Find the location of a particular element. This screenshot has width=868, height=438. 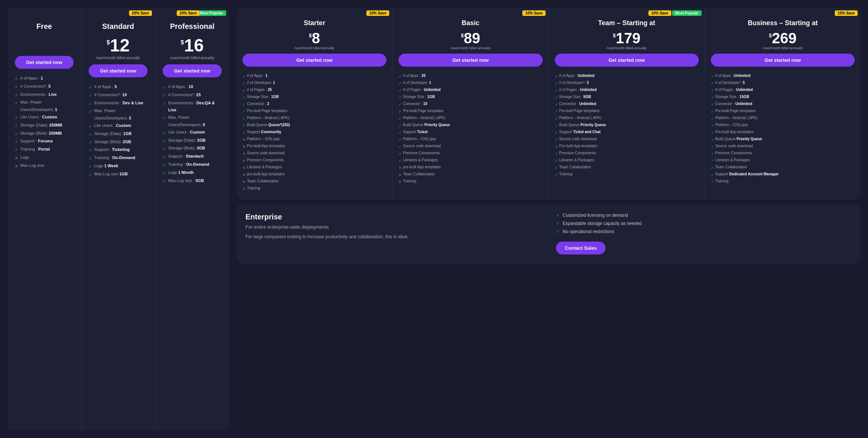

feature-item: ✓ Platform – IOS(.ipa) is located at coordinates (783, 125).